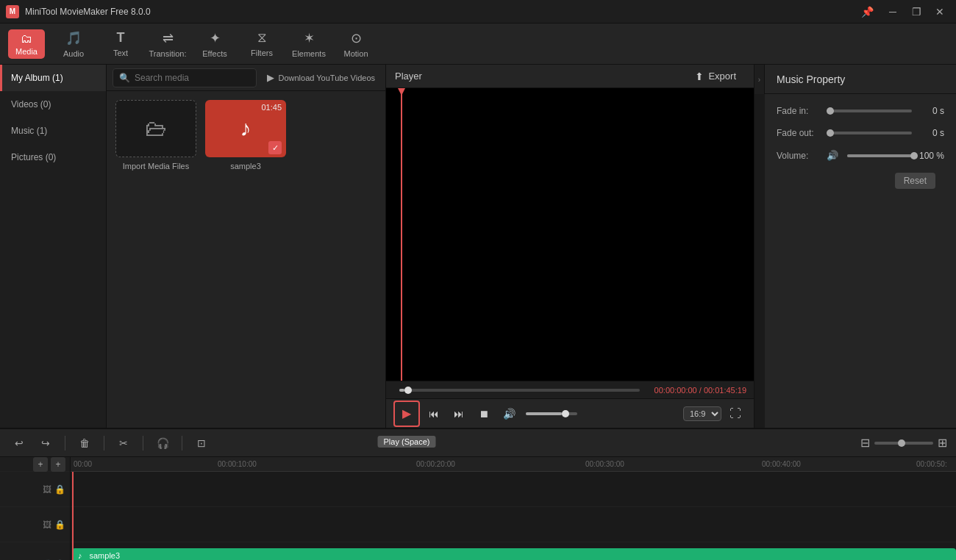 Image resolution: width=956 pixels, height=560 pixels. What do you see at coordinates (570, 413) in the screenshot?
I see `player-controls: ▶ Play (Space) ⏮ ⏭ ⏹ 🔊 16:9 9:16 1:1 4:3…` at bounding box center [570, 413].